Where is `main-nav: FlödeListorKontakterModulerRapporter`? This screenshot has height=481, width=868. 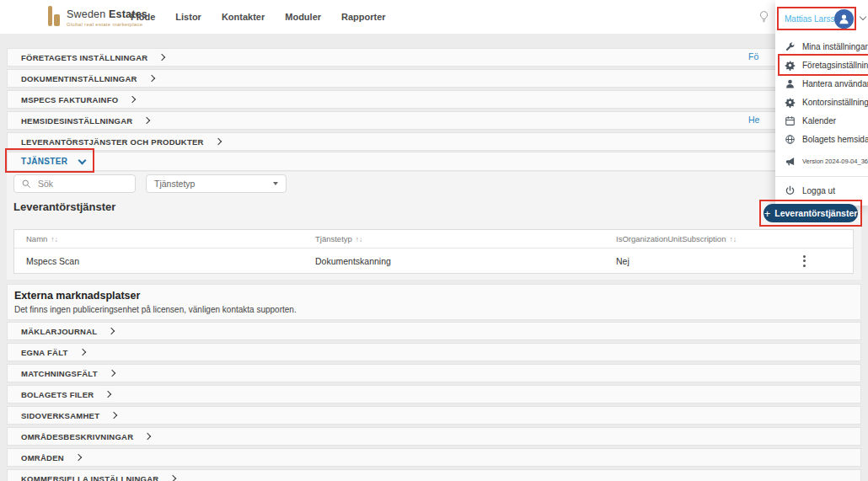
main-nav: FlödeListorKontakterModulerRapporter is located at coordinates (258, 17).